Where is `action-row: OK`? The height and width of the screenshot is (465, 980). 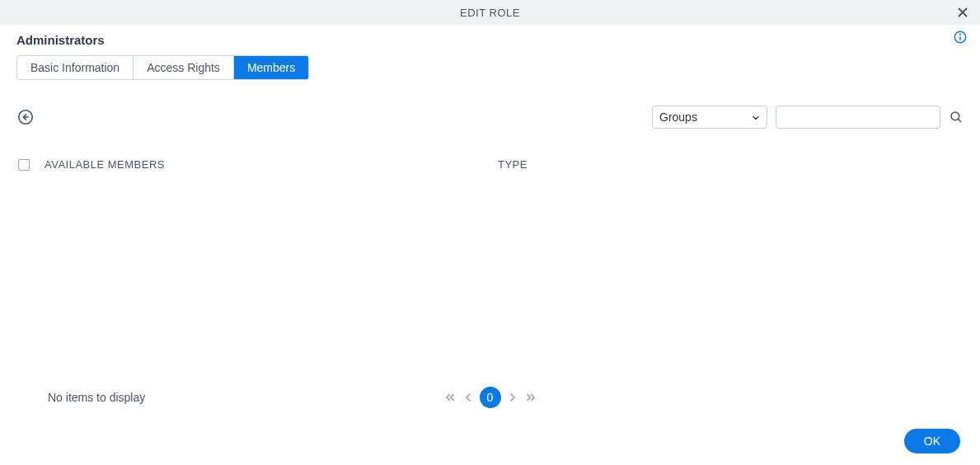 action-row: OK is located at coordinates (932, 441).